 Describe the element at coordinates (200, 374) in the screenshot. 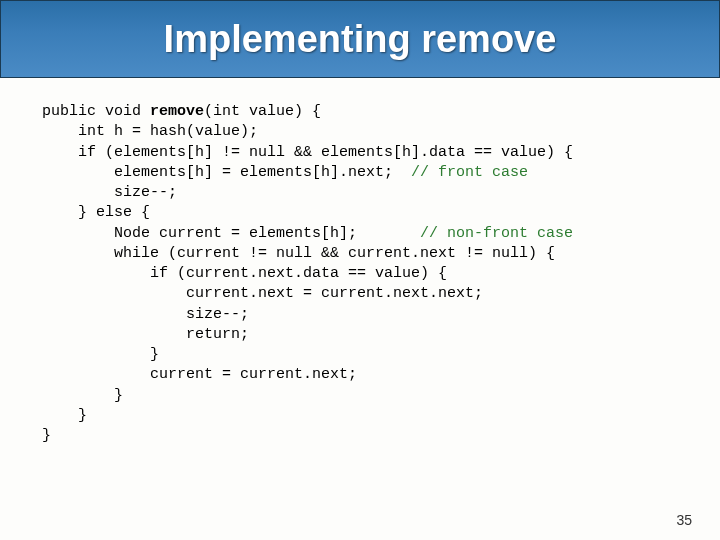

I see `code-line-14: current = current.next;` at that location.